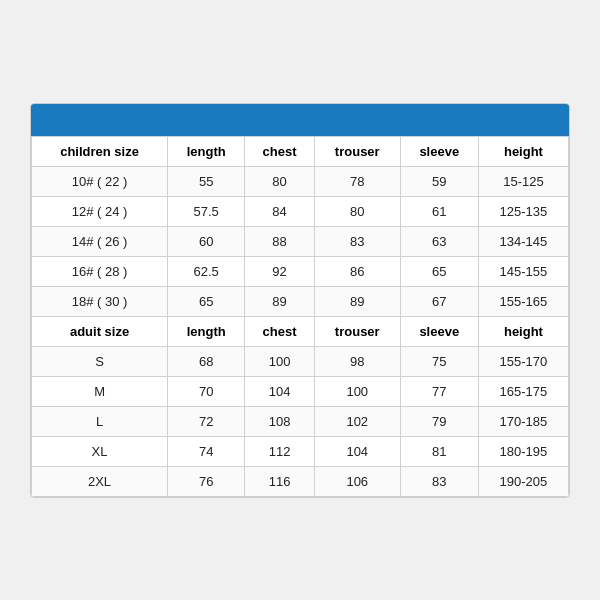 This screenshot has height=600, width=600. I want to click on cell-trouser: 104, so click(357, 451).